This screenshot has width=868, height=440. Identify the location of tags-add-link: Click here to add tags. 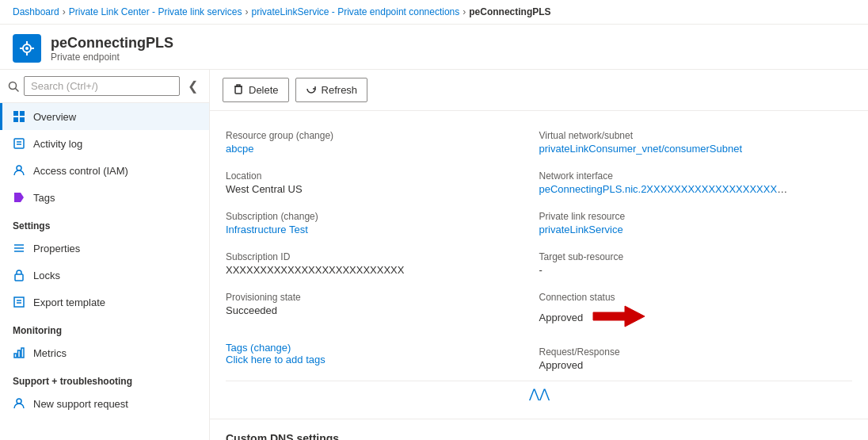
(276, 360).